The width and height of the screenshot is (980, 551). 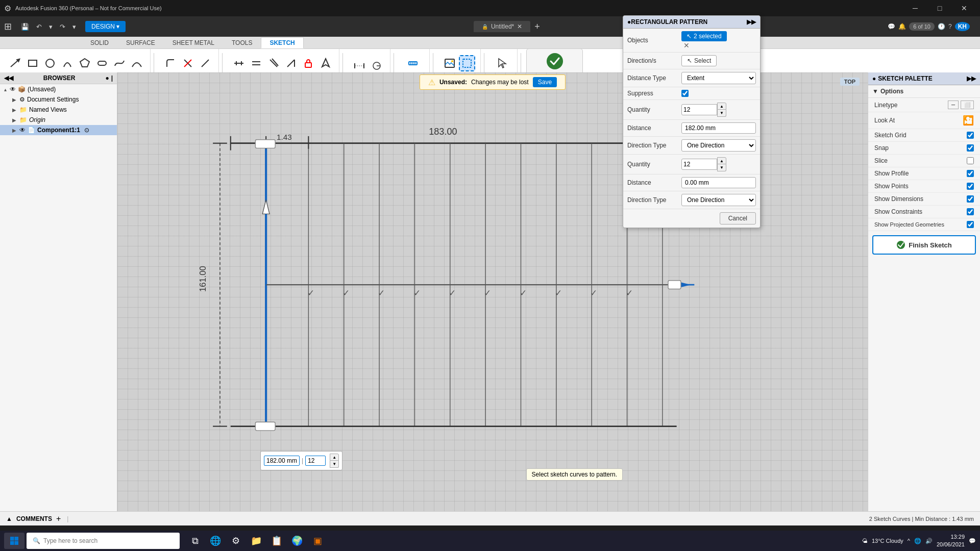 What do you see at coordinates (239, 63) in the screenshot?
I see `horizontal-constraint-icon` at bounding box center [239, 63].